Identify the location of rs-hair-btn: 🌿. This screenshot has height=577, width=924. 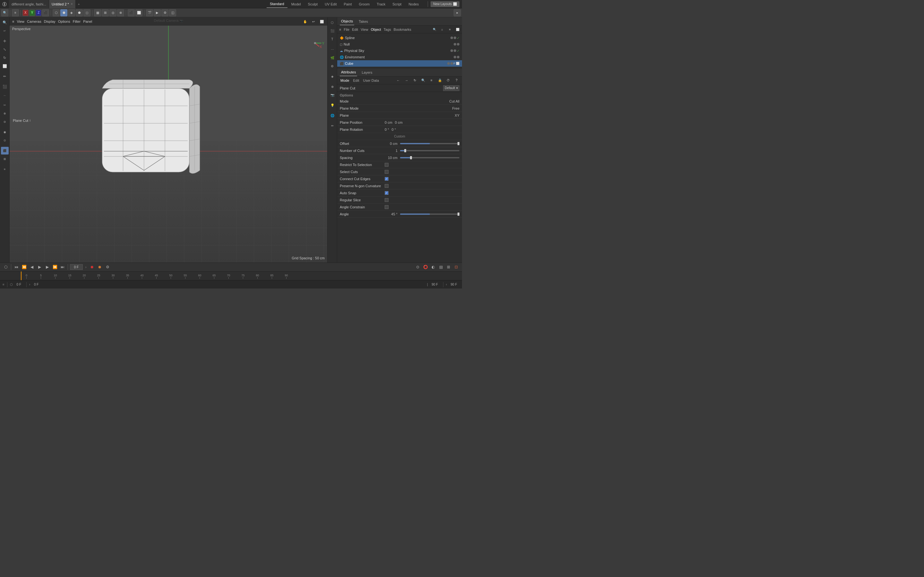
(332, 58).